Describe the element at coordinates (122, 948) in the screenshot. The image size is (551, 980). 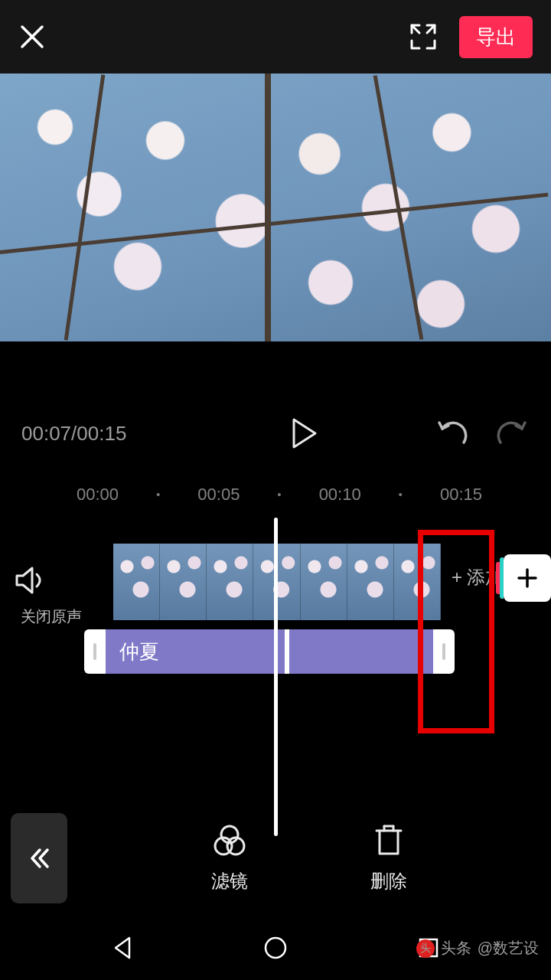
I see `nav-back-icon` at that location.